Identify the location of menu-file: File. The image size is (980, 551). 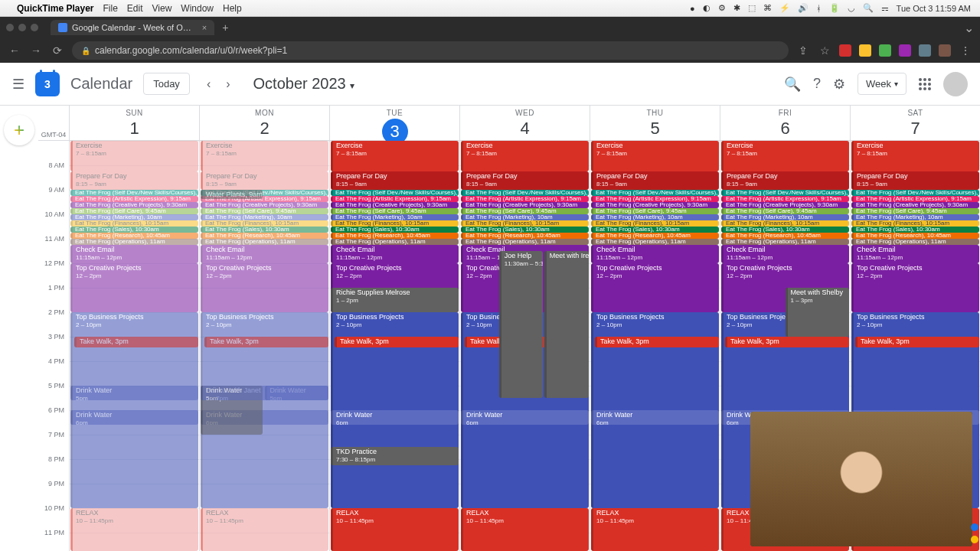
(110, 8).